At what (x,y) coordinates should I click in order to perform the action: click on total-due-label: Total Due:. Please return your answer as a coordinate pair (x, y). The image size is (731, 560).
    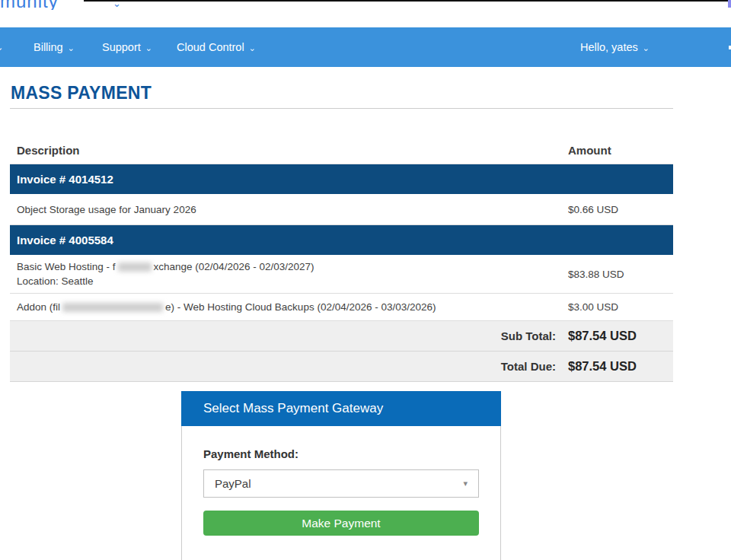
    Looking at the image, I should click on (289, 367).